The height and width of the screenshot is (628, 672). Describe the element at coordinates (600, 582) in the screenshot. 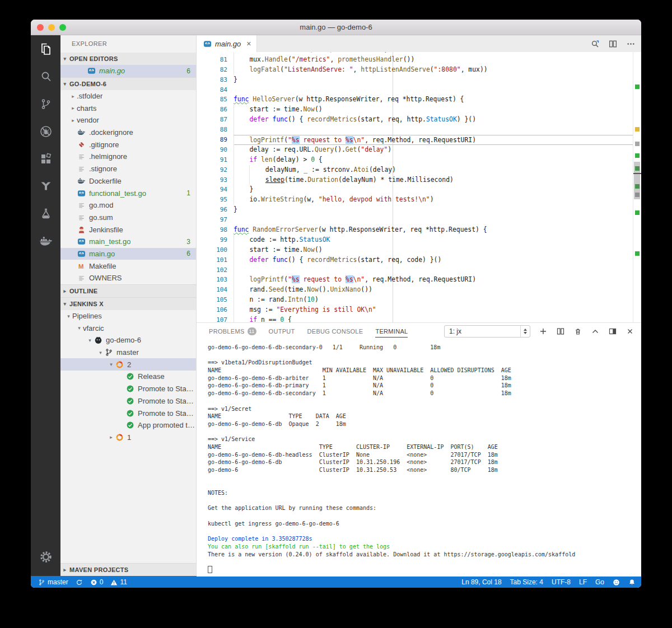

I see `status-language-mode: Go` at that location.